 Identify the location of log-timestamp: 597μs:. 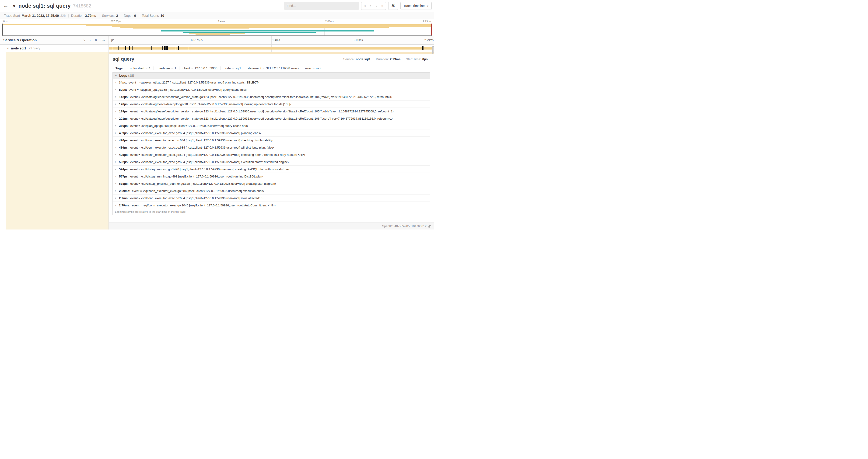
(124, 176).